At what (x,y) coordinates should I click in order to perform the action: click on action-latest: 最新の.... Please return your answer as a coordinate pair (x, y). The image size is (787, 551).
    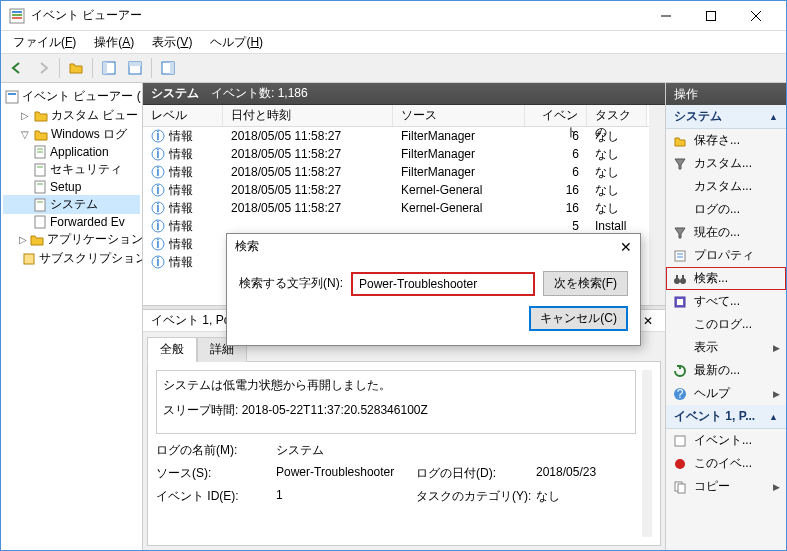
    Looking at the image, I should click on (726, 370).